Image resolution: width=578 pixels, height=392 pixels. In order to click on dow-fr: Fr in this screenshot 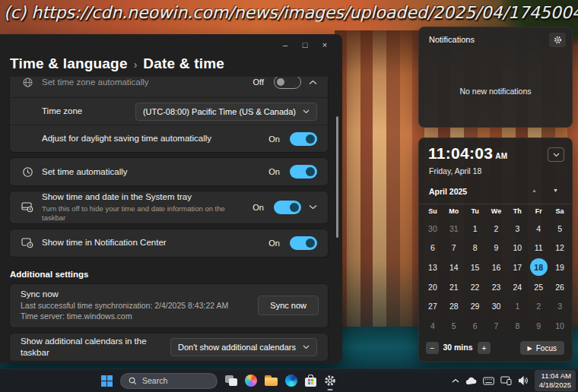, I will do `click(538, 211)`.